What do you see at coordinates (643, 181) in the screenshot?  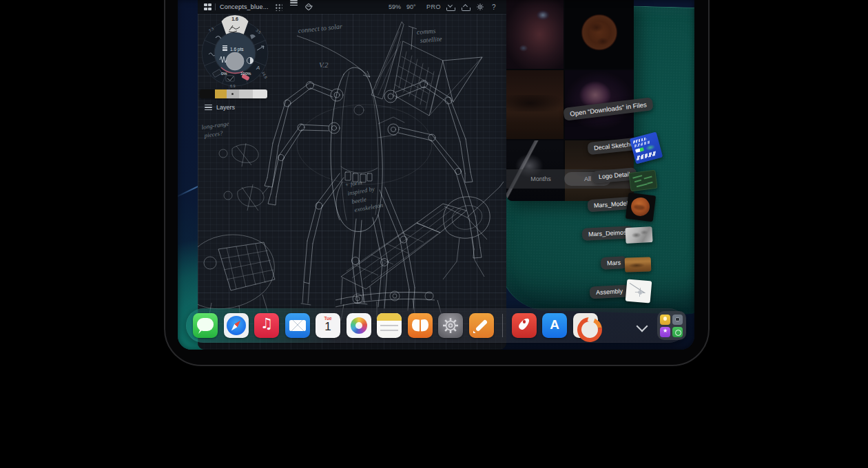 I see `drag-thumb-logo-detail` at bounding box center [643, 181].